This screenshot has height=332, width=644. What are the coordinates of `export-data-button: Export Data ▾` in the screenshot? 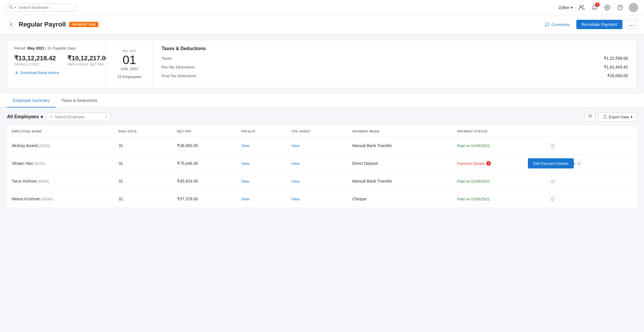 It's located at (618, 117).